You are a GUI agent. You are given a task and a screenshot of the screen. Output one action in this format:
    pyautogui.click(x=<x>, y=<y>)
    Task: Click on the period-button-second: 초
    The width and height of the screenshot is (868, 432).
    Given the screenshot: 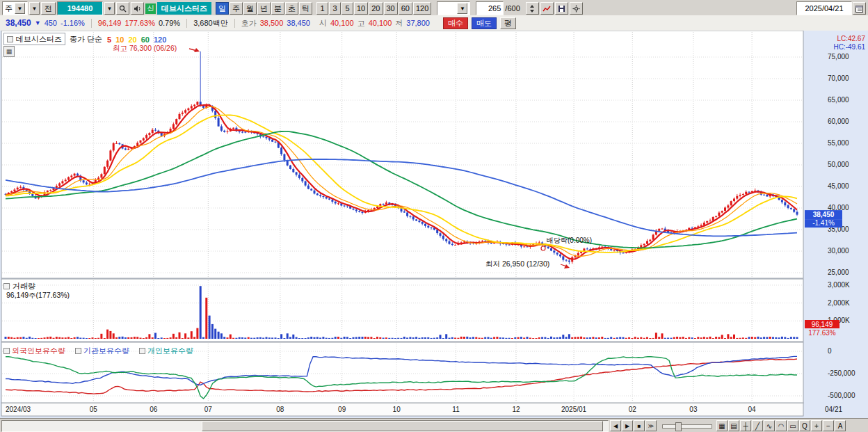 What is the action you would take?
    pyautogui.click(x=292, y=8)
    